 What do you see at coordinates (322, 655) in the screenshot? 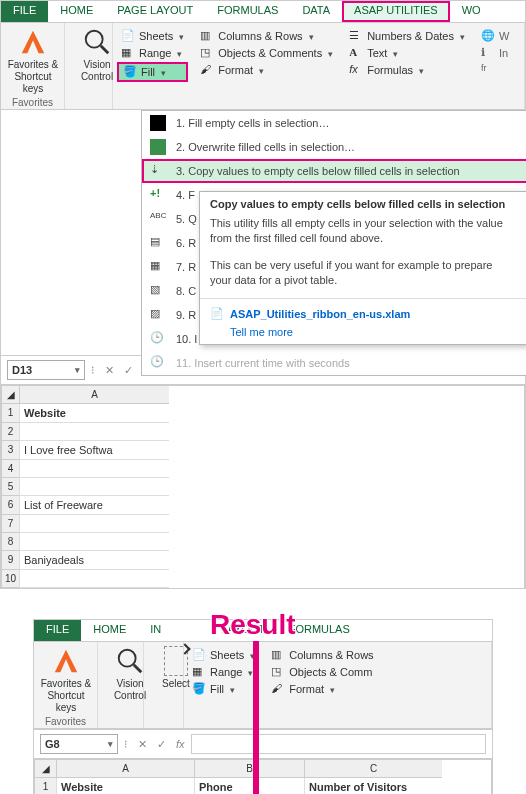
I see `columns-rows-button-2: ▥Columns & Rows` at bounding box center [322, 655].